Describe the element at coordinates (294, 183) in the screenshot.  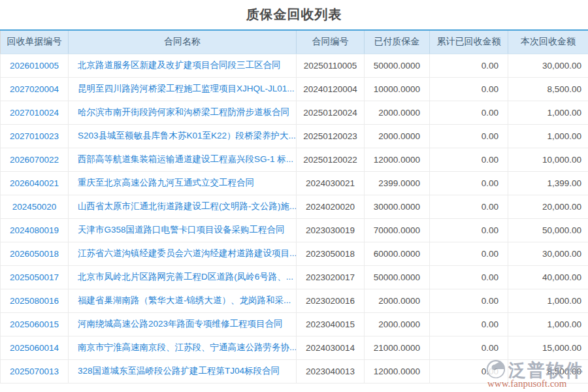
I see `table-row: 2026040021重庆至北京高速公路九河互通式立交工程合同2024030021…` at that location.